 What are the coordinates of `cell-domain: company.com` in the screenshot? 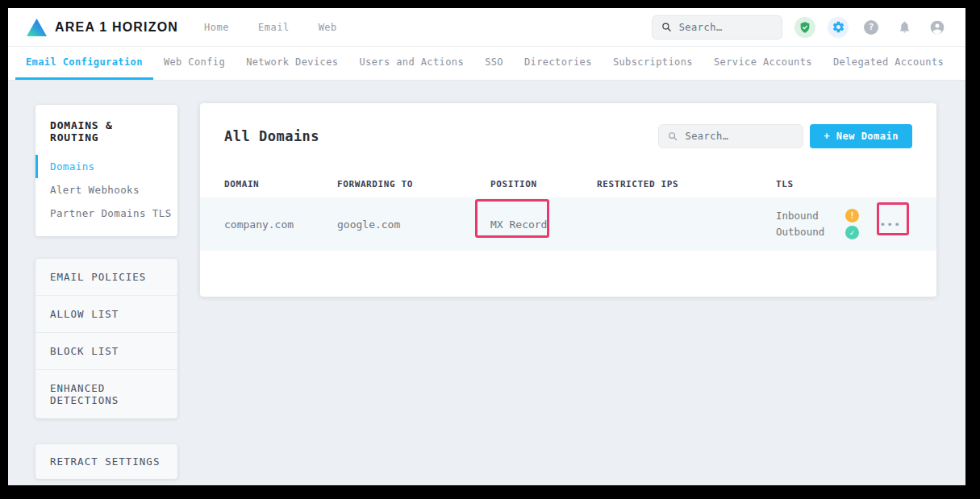 It's located at (281, 224).